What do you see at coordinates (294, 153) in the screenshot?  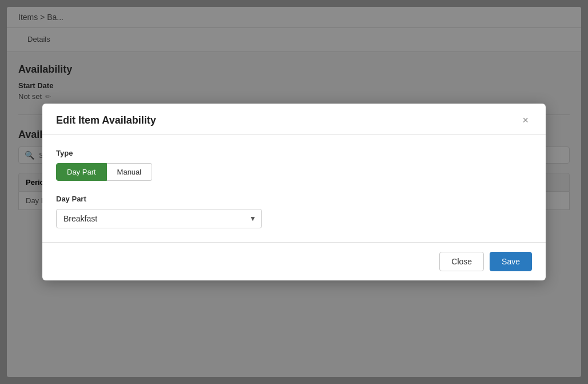 I see `type-label: Type` at bounding box center [294, 153].